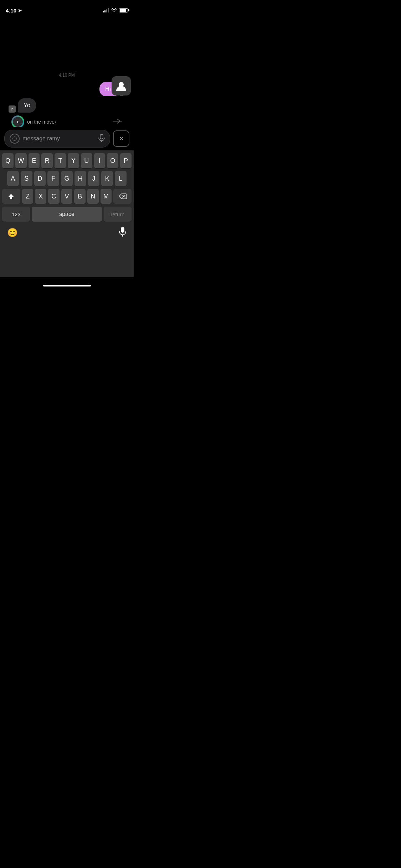 This screenshot has width=401, height=868. I want to click on key-L: L, so click(120, 179).